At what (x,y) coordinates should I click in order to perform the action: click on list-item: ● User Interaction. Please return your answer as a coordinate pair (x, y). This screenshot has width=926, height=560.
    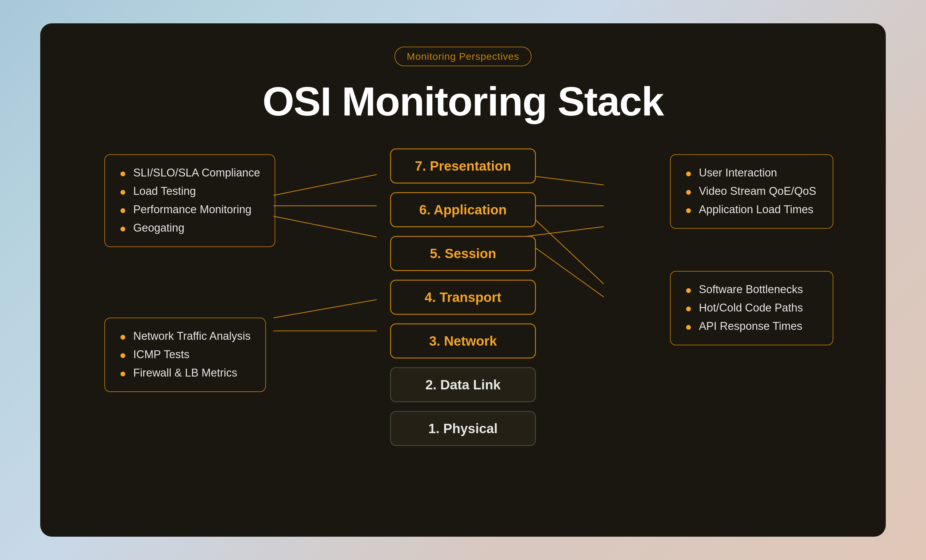
    Looking at the image, I should click on (752, 173).